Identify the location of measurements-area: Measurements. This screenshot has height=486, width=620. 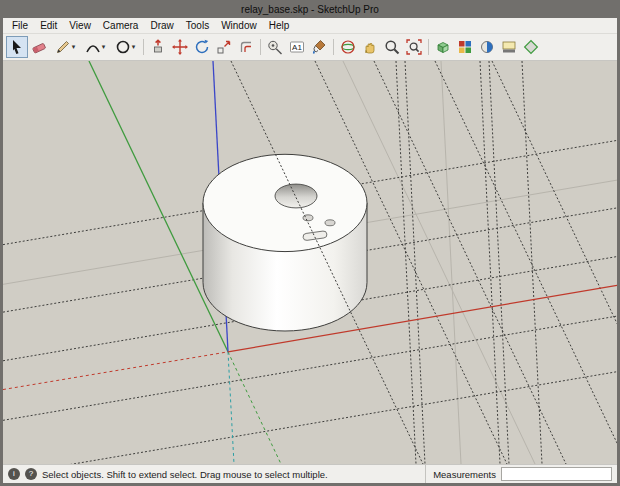
(518, 474).